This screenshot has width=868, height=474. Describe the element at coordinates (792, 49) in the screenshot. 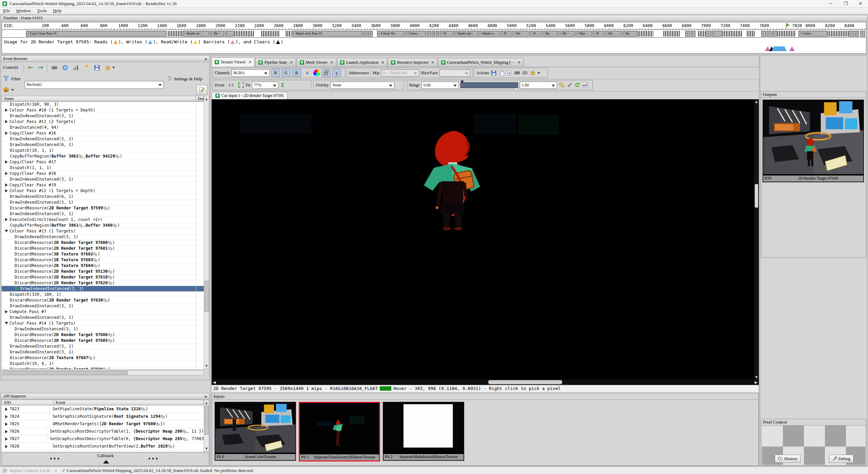

I see `usage-marker-icon` at that location.